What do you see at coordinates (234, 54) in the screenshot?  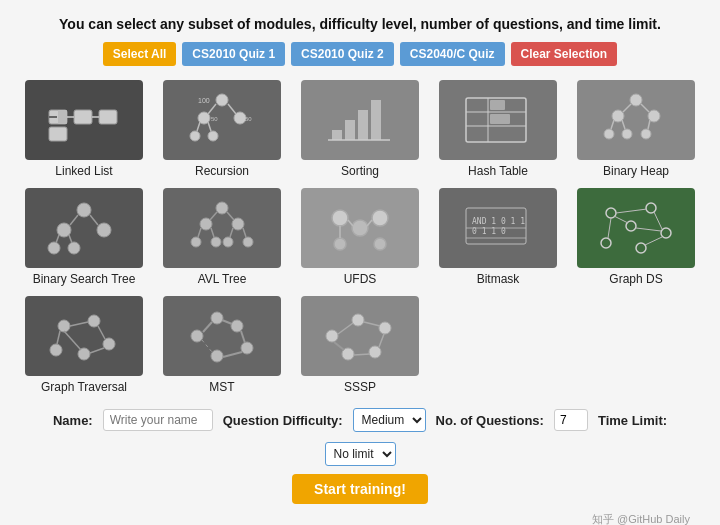 I see `quiz-btn-cs2010-quiz-1: CS2010 Quiz 1` at bounding box center [234, 54].